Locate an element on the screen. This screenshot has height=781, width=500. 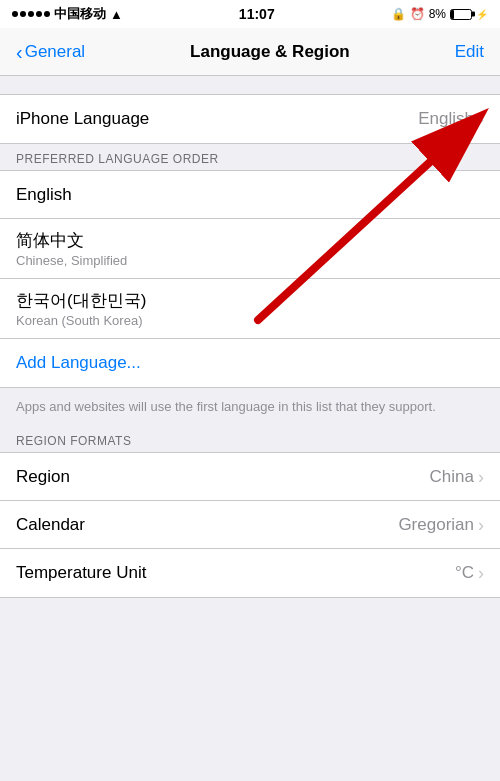
iphone-language-label: iPhone Language is located at coordinates (82, 119).